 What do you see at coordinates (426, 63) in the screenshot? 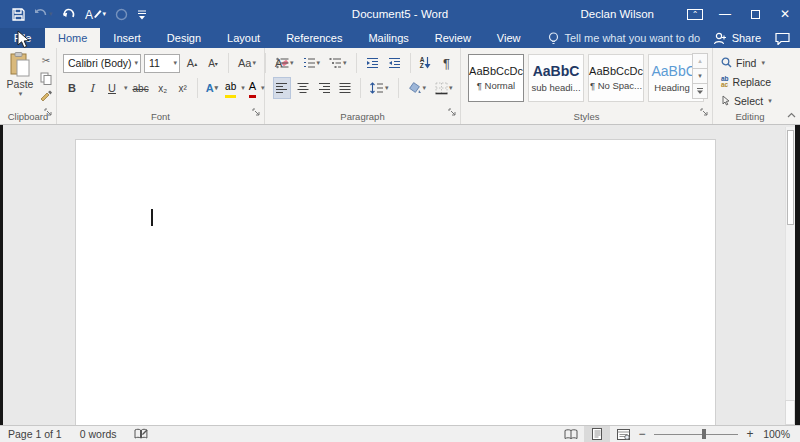
I see `sort-button: AZ` at bounding box center [426, 63].